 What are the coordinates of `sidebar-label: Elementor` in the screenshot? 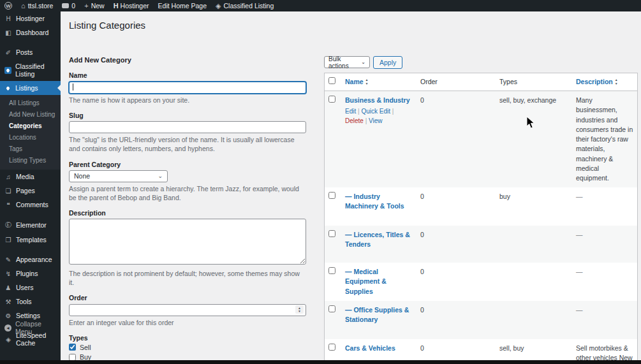 It's located at (31, 225).